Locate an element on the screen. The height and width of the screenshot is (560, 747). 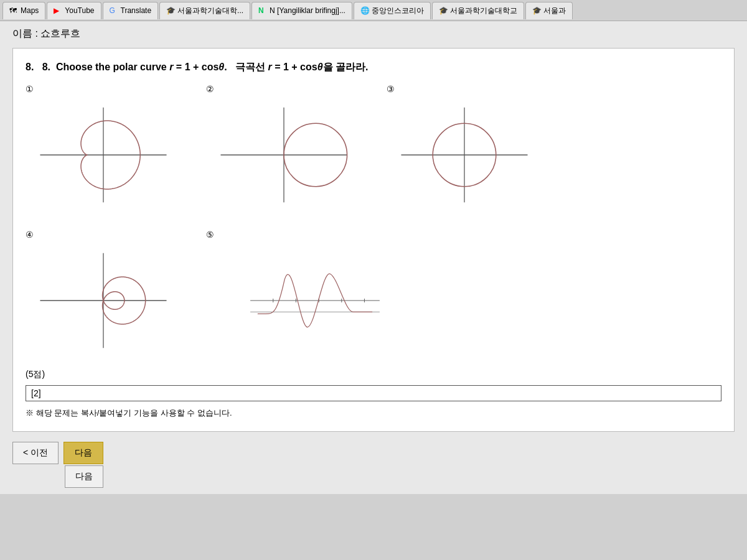
option-2-svg is located at coordinates (284, 155).